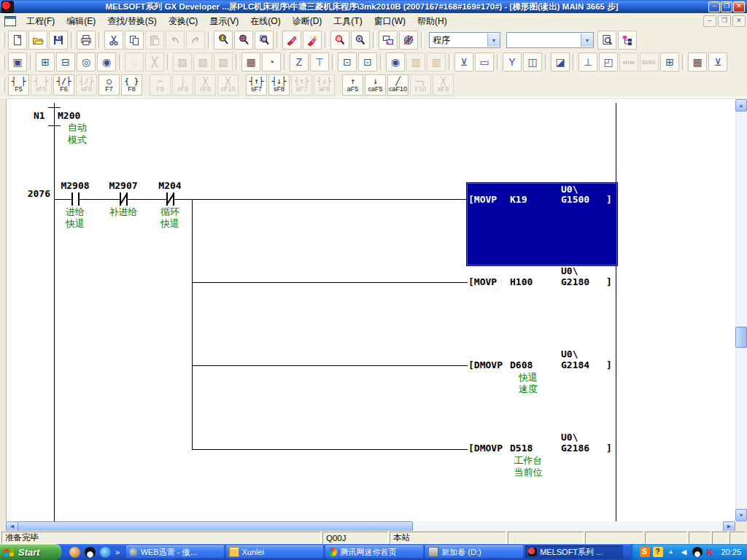 The width and height of the screenshot is (747, 560). What do you see at coordinates (251, 62) in the screenshot?
I see `device-memory-button: ▦` at bounding box center [251, 62].